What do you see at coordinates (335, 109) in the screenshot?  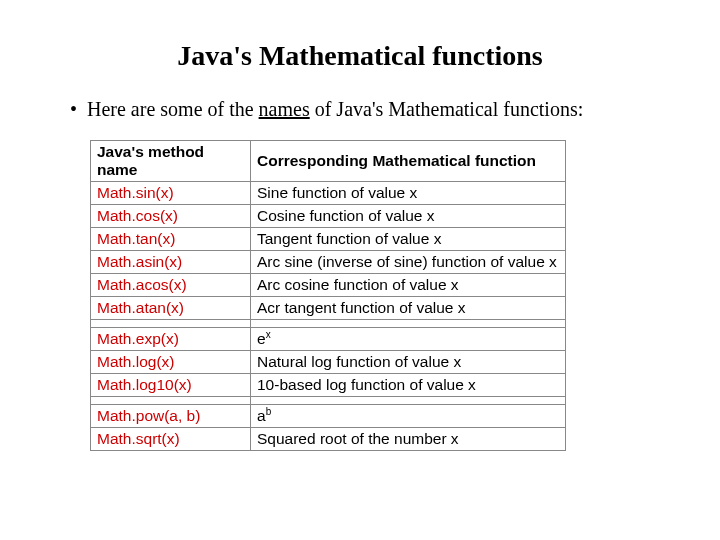 I see `intro-text: Here are some of the names of Java's Mat…` at bounding box center [335, 109].